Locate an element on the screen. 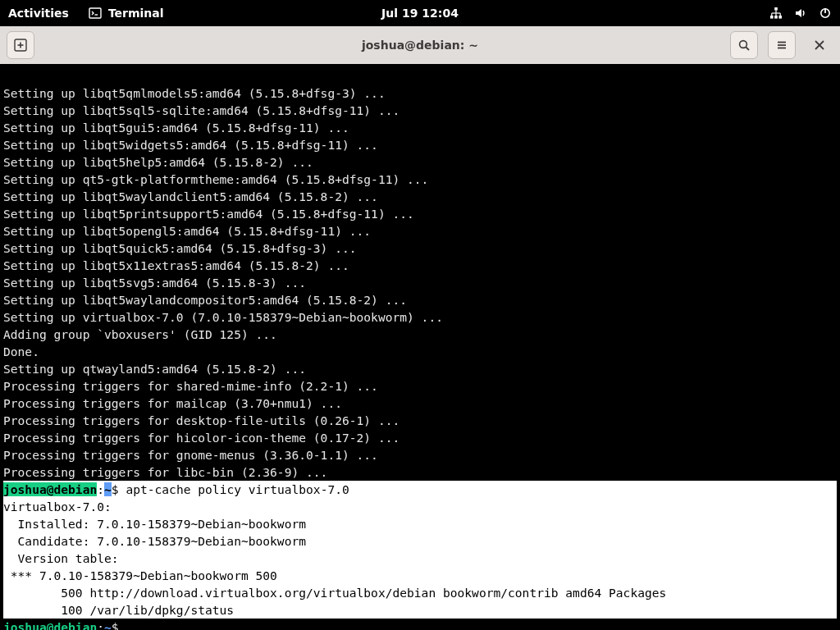  gnome-top-panel: Activities Terminal Jul 19 12:04 is located at coordinates (420, 13).